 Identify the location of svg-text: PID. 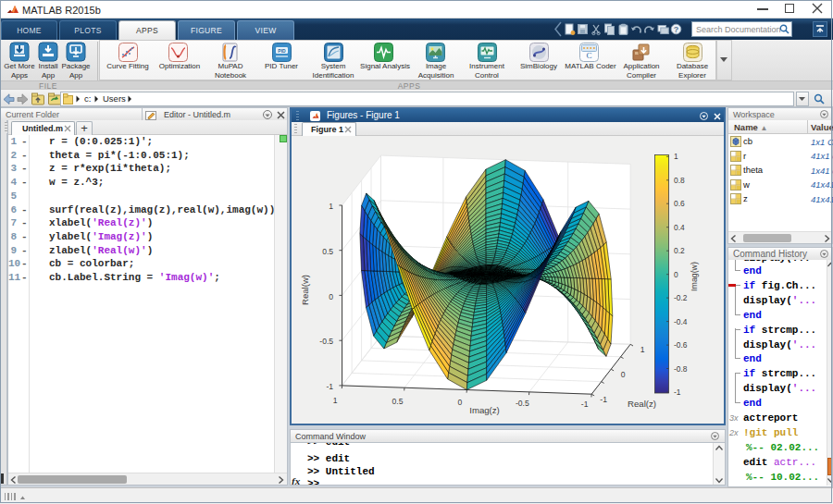
(281, 51).